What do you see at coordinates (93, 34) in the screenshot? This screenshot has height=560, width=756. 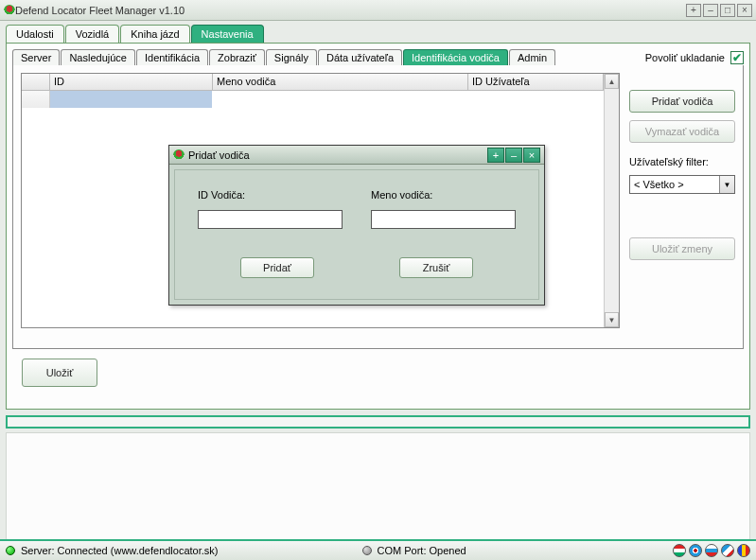 I see `tab-vozidla: Vozidlá` at bounding box center [93, 34].